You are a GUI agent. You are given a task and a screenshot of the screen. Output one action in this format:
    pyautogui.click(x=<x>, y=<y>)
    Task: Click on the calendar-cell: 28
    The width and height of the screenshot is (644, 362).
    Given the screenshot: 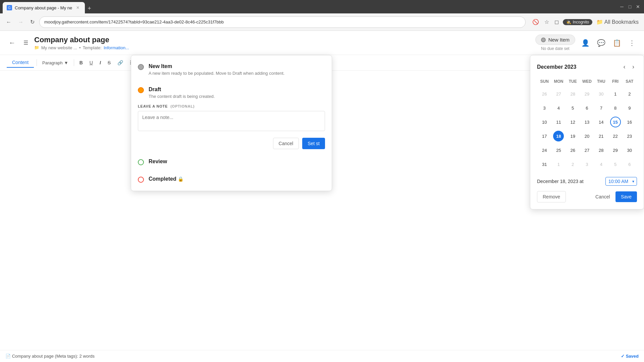 What is the action you would take?
    pyautogui.click(x=601, y=150)
    